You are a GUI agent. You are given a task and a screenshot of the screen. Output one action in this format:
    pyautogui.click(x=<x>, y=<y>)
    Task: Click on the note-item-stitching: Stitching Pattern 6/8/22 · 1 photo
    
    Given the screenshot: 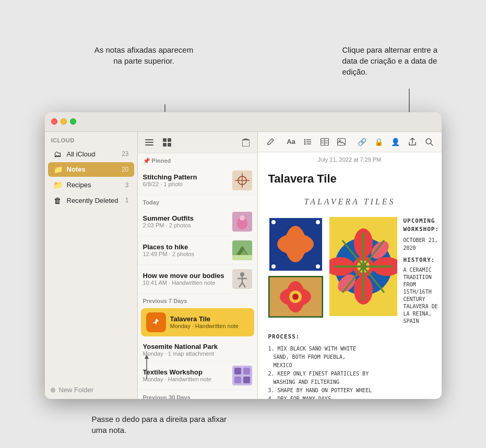 What is the action you would take?
    pyautogui.click(x=197, y=180)
    